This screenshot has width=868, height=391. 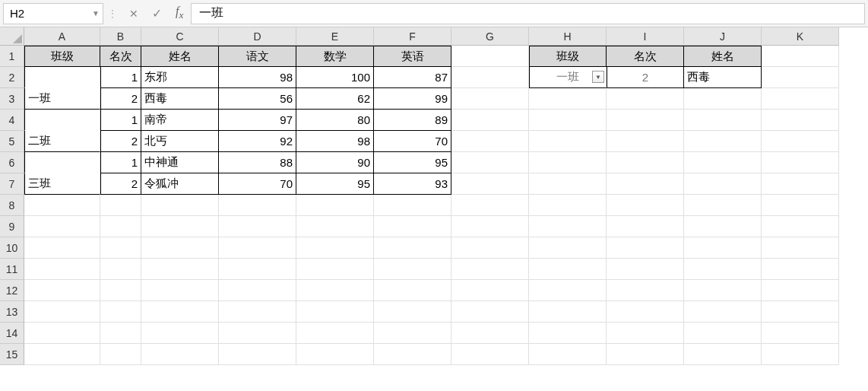 I want to click on cell-J5, so click(x=723, y=141).